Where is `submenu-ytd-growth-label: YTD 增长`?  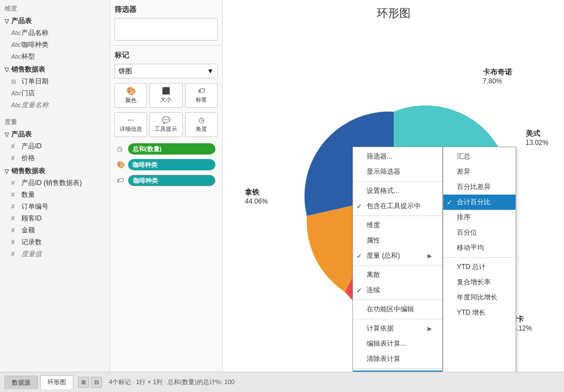
submenu-ytd-growth-label: YTD 增长 is located at coordinates (472, 312).